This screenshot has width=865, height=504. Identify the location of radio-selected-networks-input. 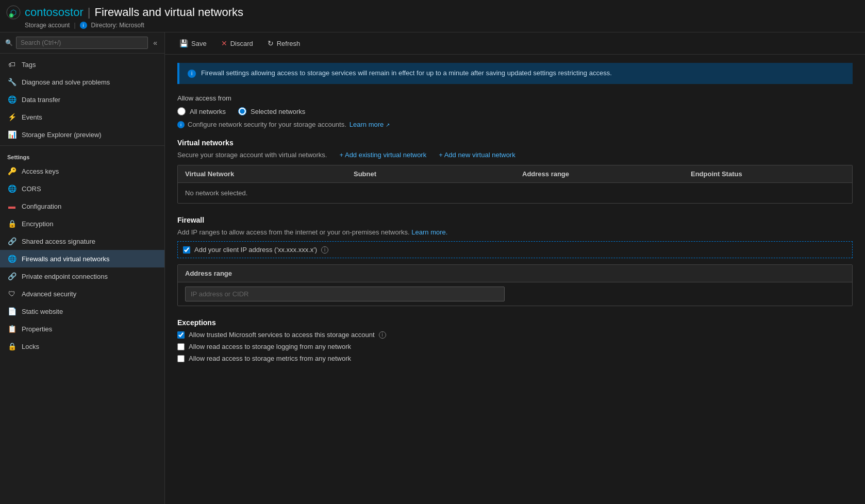
(242, 111).